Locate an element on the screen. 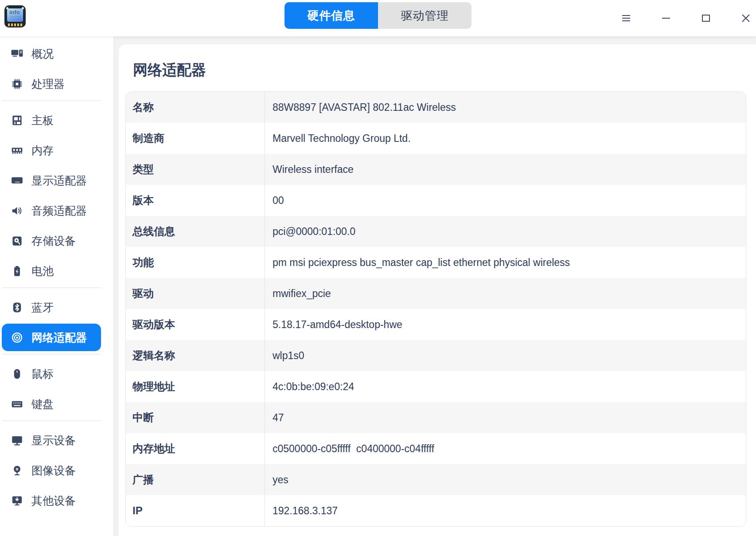  sidebar-item-label: 内存 is located at coordinates (43, 151).